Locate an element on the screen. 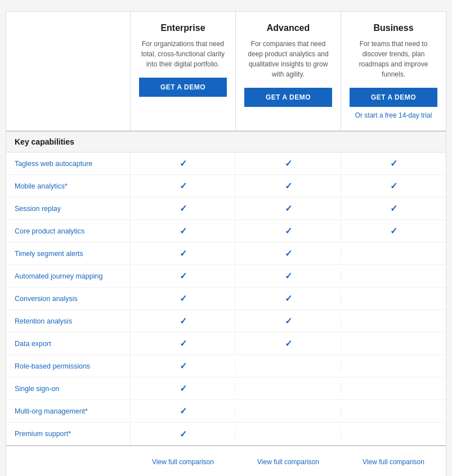  feature-row: Multi-org management*✓ is located at coordinates (226, 411).